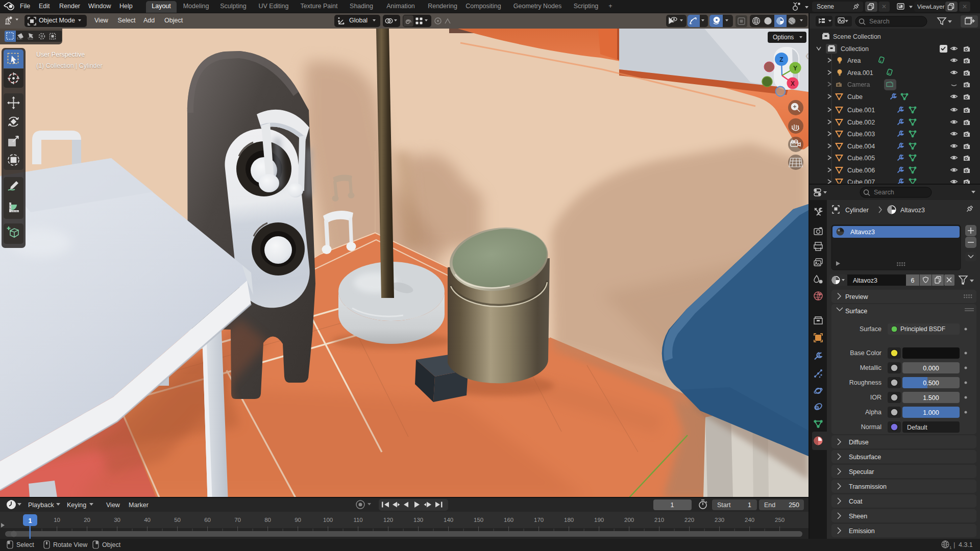 Image resolution: width=980 pixels, height=551 pixels. I want to click on svg-text: 0.000, so click(931, 368).